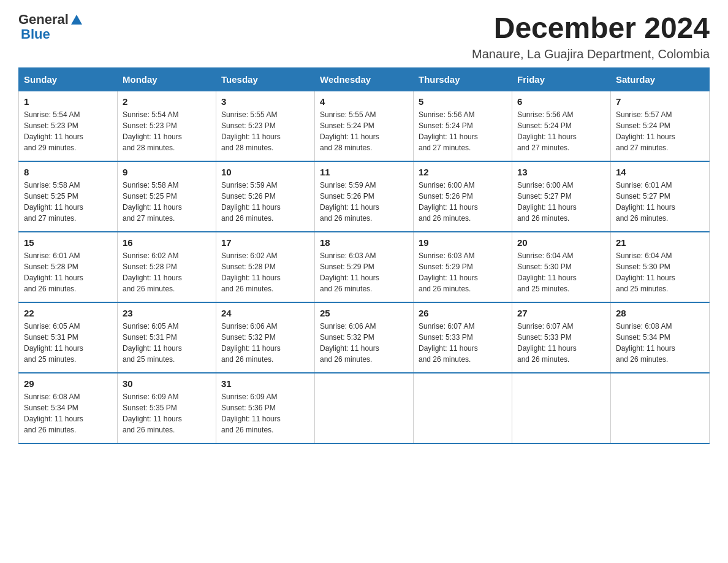 The width and height of the screenshot is (728, 563). What do you see at coordinates (660, 102) in the screenshot?
I see `day-number: 7` at bounding box center [660, 102].